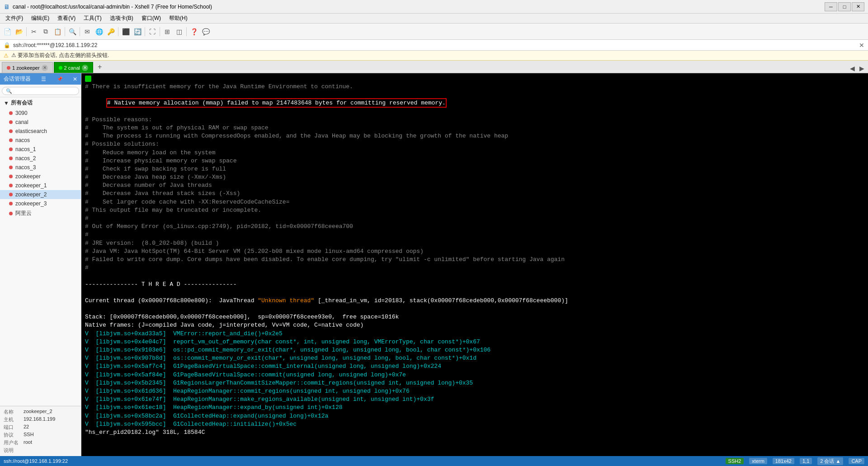 The image size is (868, 466). Describe the element at coordinates (475, 185) in the screenshot. I see `term-line: # Decrease number of Java threads` at that location.